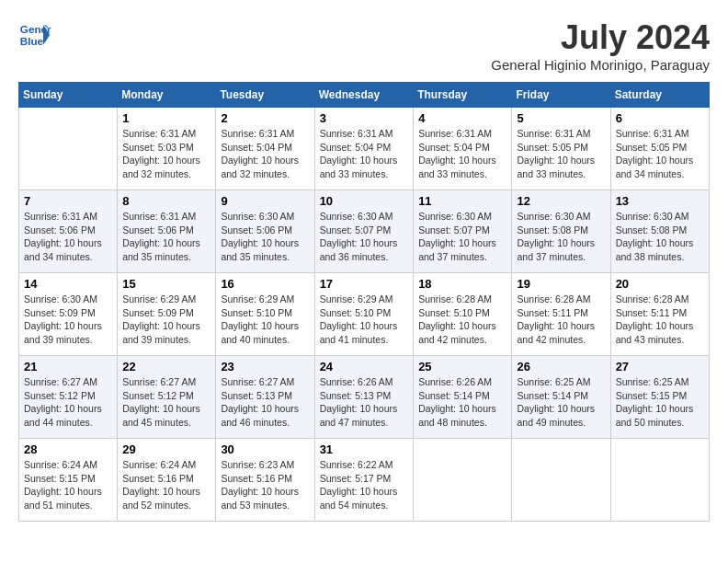 Image resolution: width=728 pixels, height=563 pixels. What do you see at coordinates (265, 149) in the screenshot?
I see `day-cell: 2Sunrise: 6:31 AMSunset: 5:04 PMDaylight…` at bounding box center [265, 149].